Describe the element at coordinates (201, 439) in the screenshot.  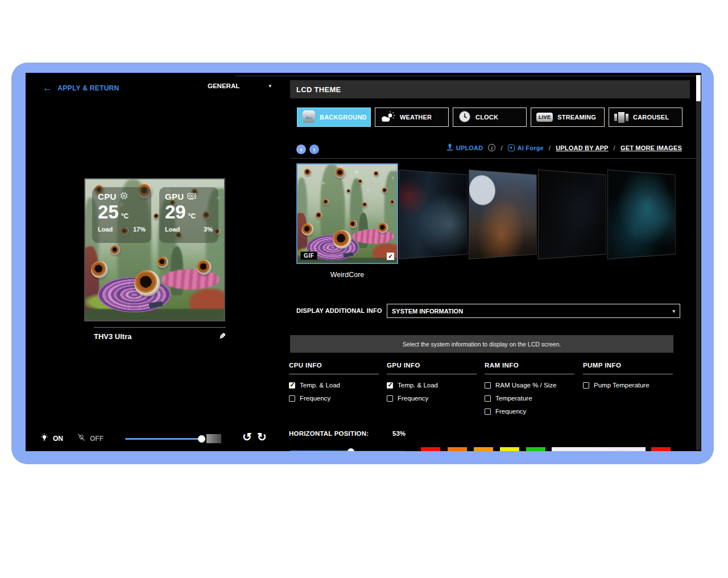
I see `brightness-slider-thumb` at that location.